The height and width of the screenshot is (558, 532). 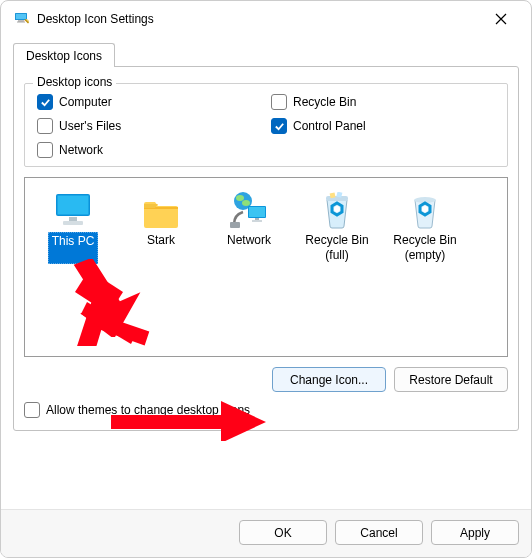 I want to click on ok-button: OK, so click(x=283, y=532).